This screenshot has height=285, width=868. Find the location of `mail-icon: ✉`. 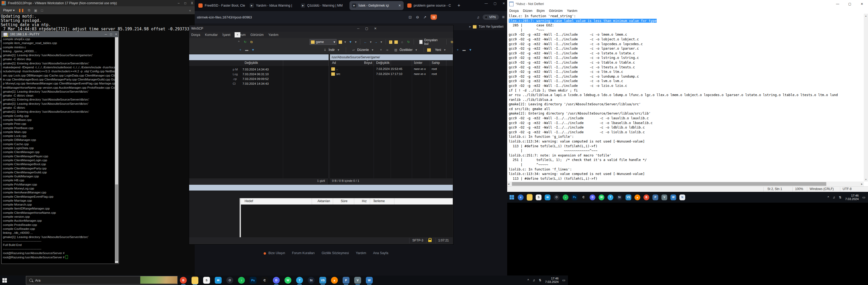

mail-icon: ✉ is located at coordinates (548, 197).